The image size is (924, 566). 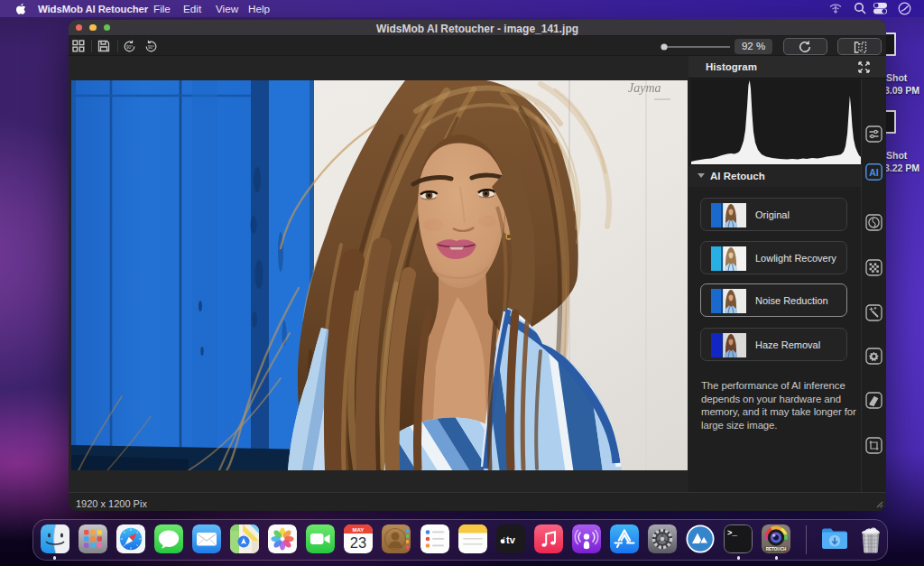 I want to click on svg-text: AI, so click(x=873, y=172).